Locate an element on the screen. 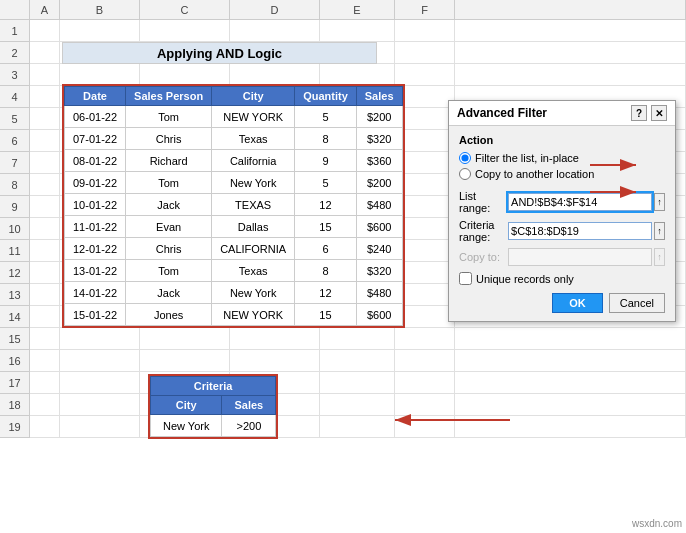  criteria-row: New York>200 is located at coordinates (214, 426).